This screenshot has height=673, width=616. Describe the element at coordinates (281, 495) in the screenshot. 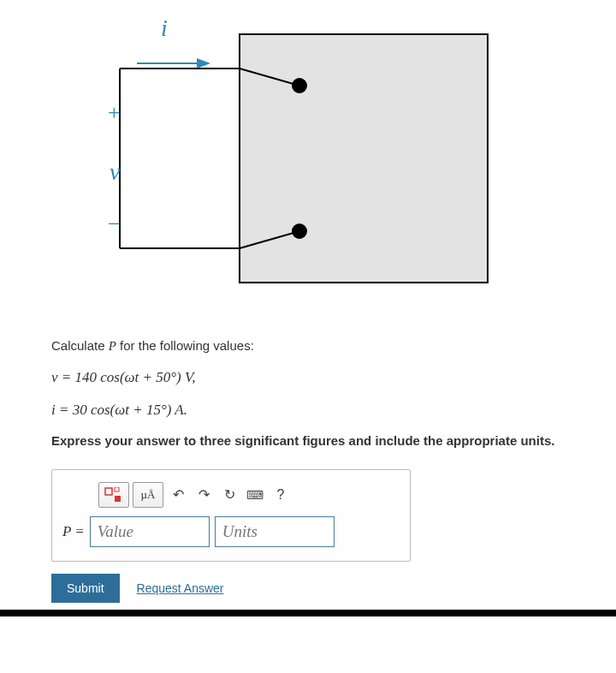

I see `help-icon: ?` at that location.